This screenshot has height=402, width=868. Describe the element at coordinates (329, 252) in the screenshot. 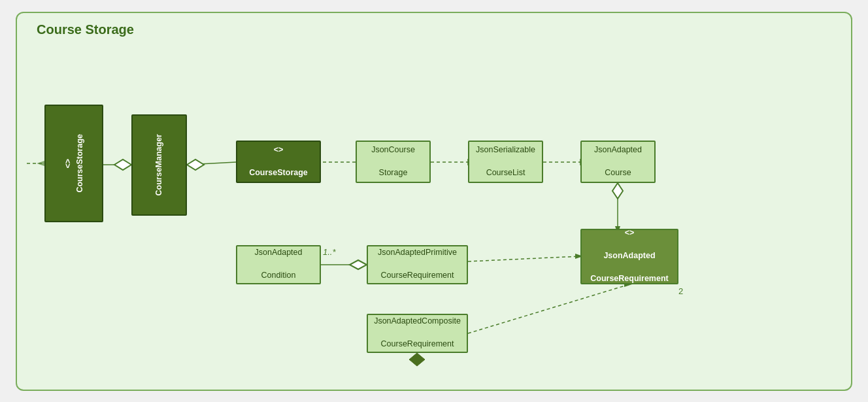

I see `svg-text: 1..*` at that location.